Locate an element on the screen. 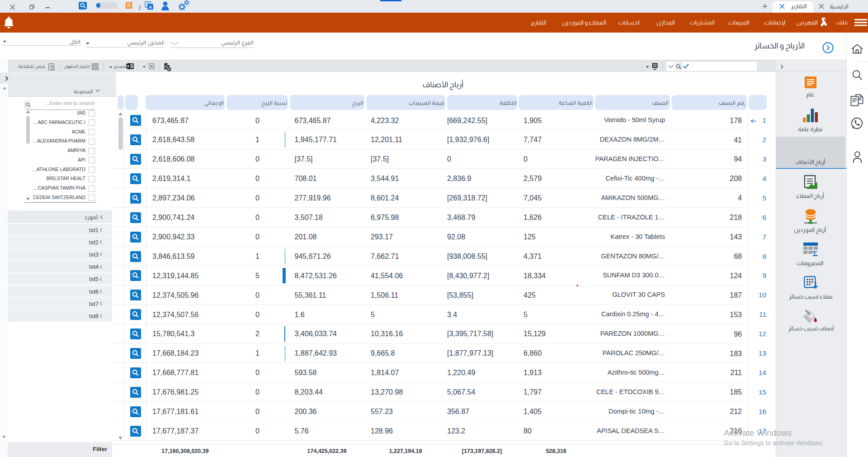 This screenshot has width=868, height=457. svg-text: A is located at coordinates (150, 7).